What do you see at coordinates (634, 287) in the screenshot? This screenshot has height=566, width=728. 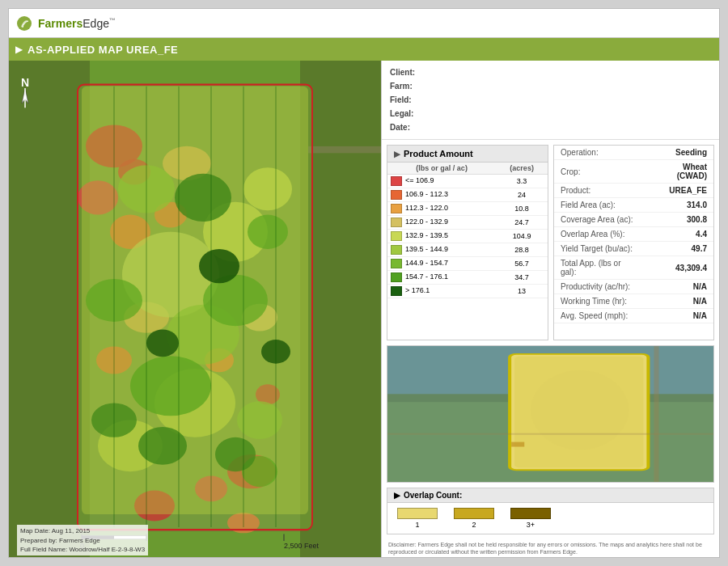 I see `stats-row: Productivity (ac/hr): N/A` at bounding box center [634, 287].